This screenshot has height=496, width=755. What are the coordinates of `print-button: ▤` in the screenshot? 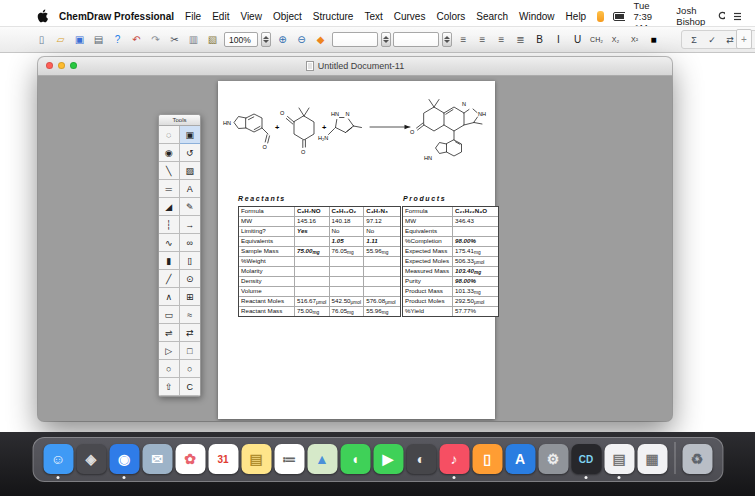 It's located at (98, 40).